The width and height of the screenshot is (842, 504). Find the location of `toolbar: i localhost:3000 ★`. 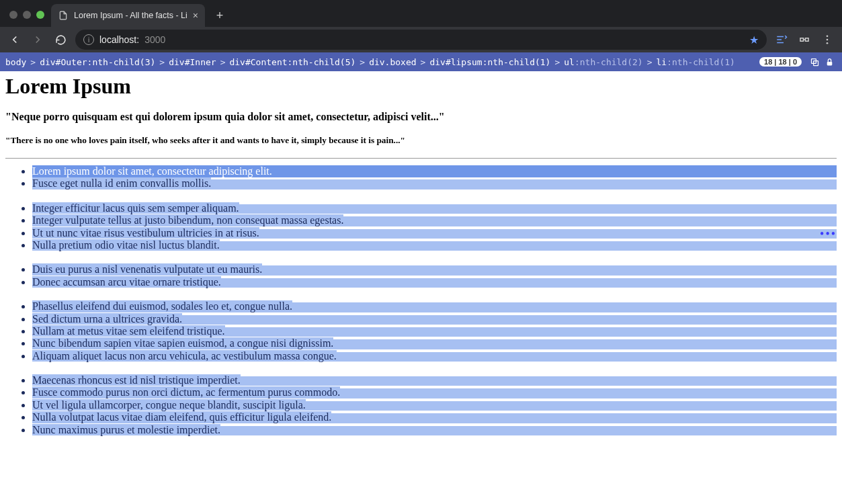

toolbar: i localhost:3000 ★ is located at coordinates (421, 40).